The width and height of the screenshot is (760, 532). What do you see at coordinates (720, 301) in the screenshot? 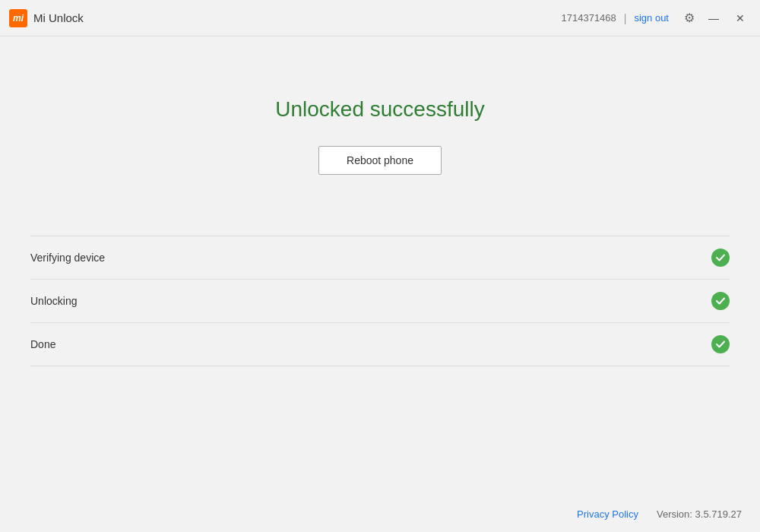
I see `check-icon-unlocking` at bounding box center [720, 301].